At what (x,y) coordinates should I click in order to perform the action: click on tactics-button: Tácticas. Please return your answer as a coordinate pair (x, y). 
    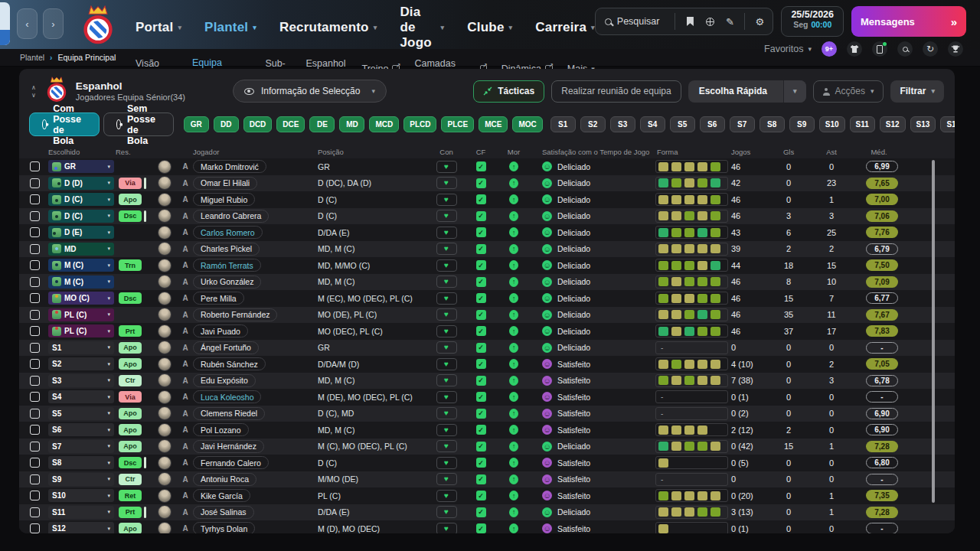
    Looking at the image, I should click on (508, 92).